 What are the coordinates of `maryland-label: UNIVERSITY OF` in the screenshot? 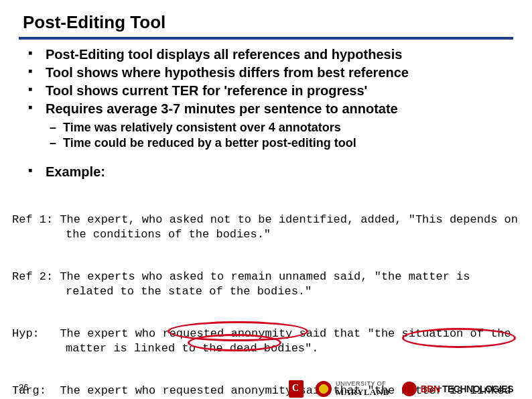 It's located at (363, 384).